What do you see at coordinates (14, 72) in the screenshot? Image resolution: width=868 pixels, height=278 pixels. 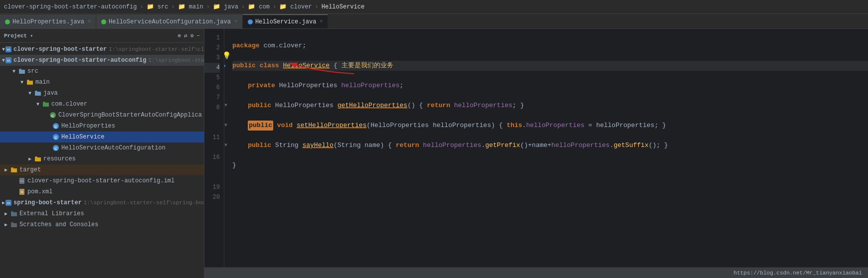 I see `tree-arrow-src: ▼` at bounding box center [14, 72].